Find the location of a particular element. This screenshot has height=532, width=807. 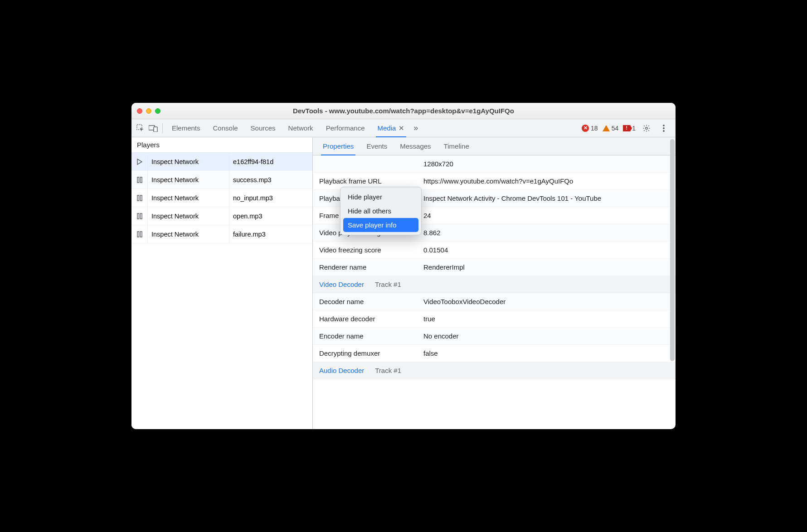

close-tab-icon: ✕ is located at coordinates (402, 128).